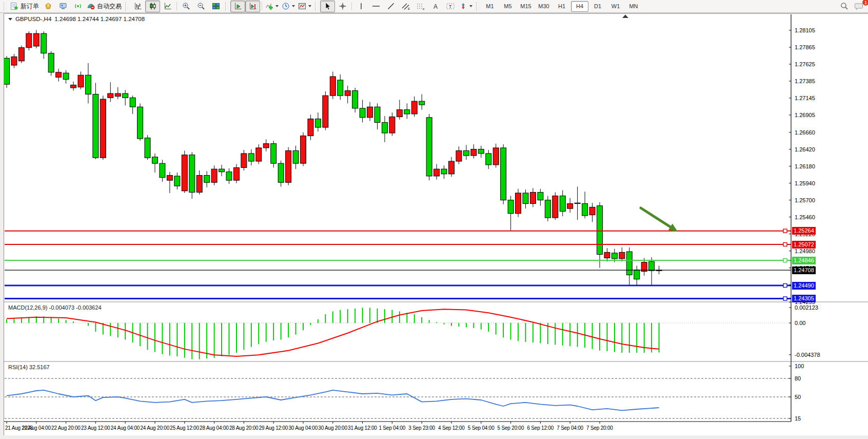  I want to click on line-chart-button, so click(167, 6).